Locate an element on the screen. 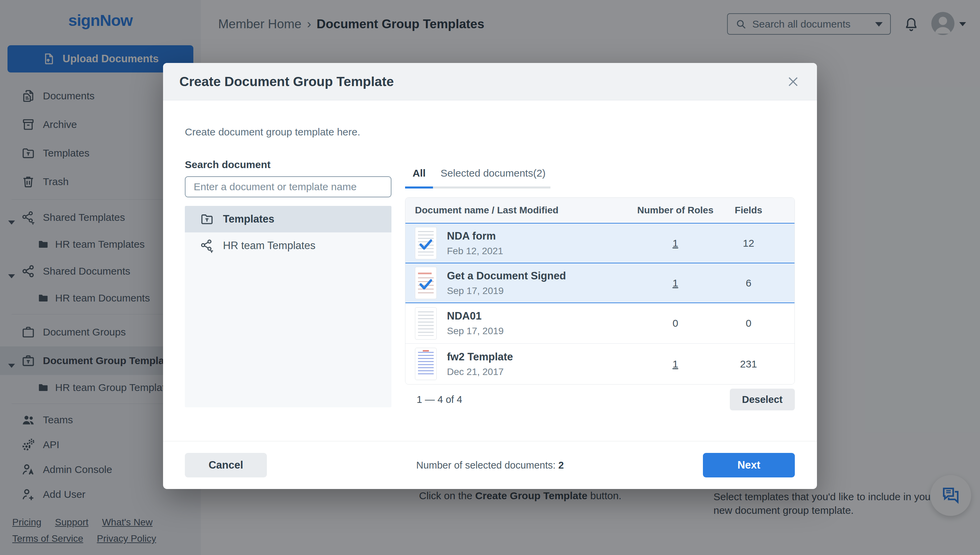 The height and width of the screenshot is (555, 980). next-button: Next is located at coordinates (749, 465).